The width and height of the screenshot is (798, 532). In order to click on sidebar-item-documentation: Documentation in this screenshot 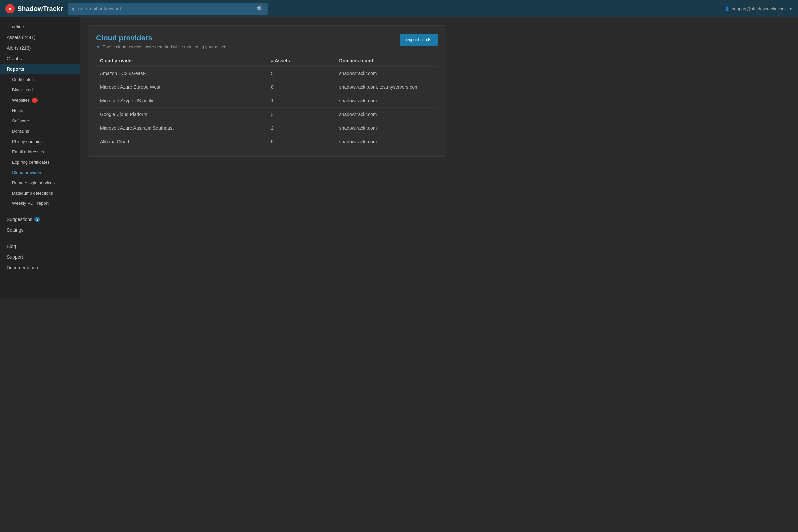, I will do `click(40, 268)`.